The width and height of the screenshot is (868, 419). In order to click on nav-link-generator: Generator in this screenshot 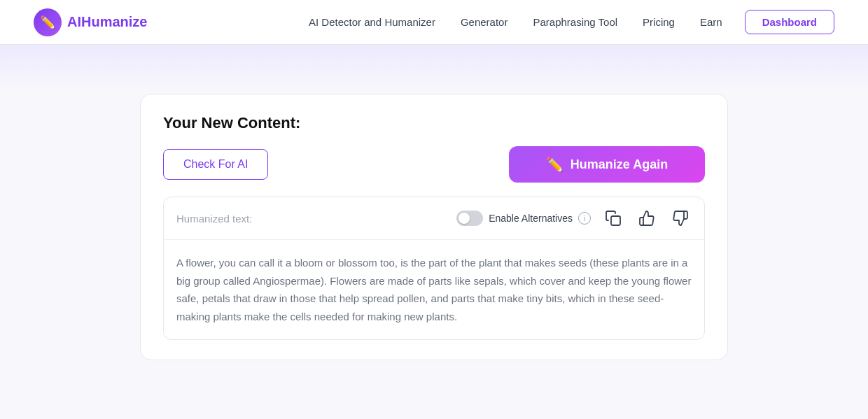, I will do `click(484, 22)`.